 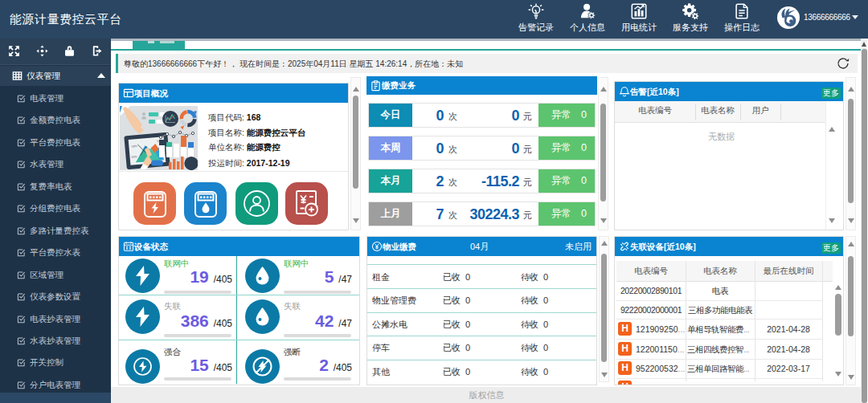 I want to click on svg-text: 62%, so click(x=133, y=157).